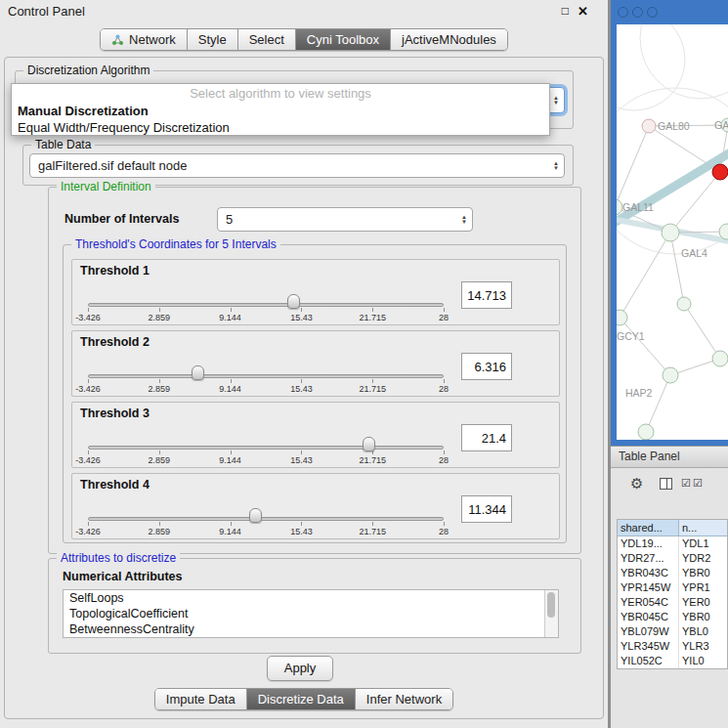  I want to click on tick-label: 9.144, so click(231, 532).